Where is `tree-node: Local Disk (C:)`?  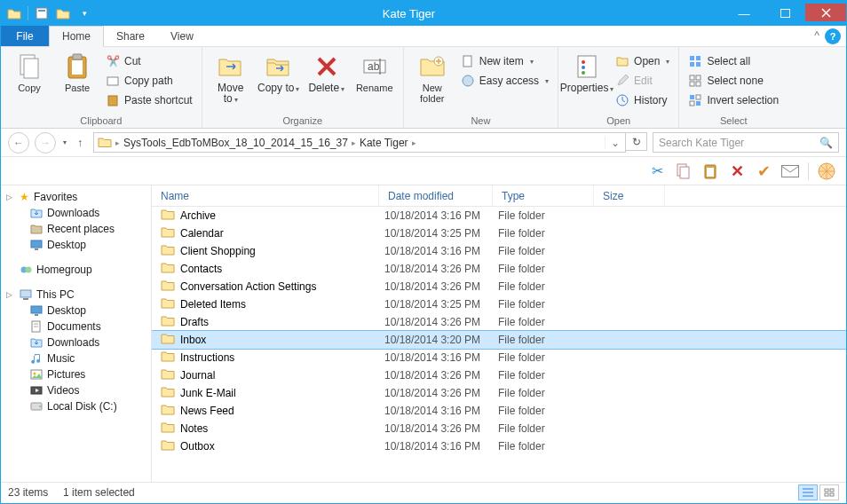 tree-node: Local Disk (C:) is located at coordinates (76, 406).